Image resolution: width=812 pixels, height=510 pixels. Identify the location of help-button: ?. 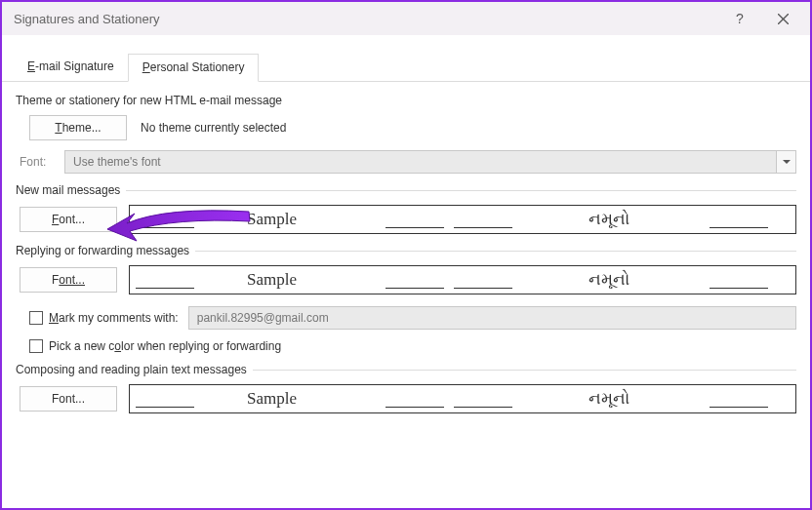
(740, 19).